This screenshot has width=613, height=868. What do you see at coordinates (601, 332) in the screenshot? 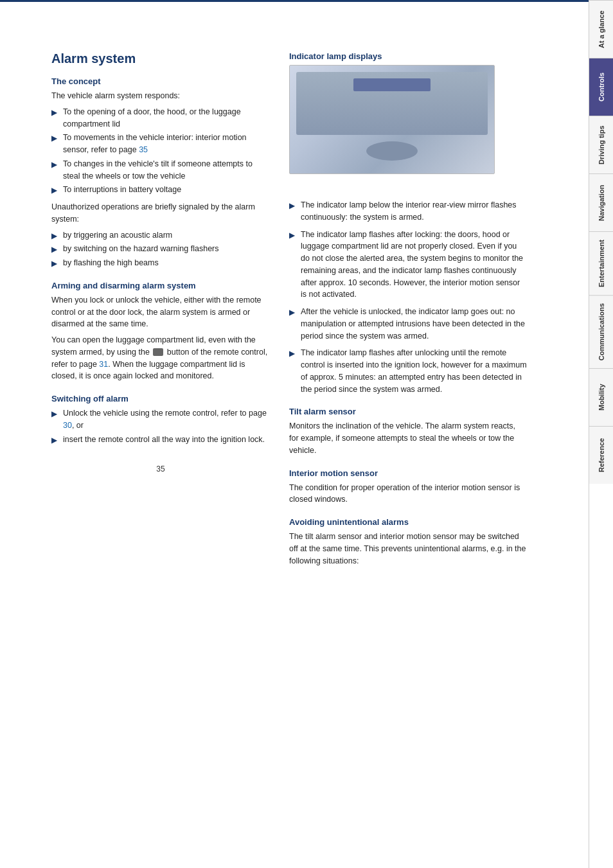
I see `sidebar-tab-communications: Communications` at bounding box center [601, 332].